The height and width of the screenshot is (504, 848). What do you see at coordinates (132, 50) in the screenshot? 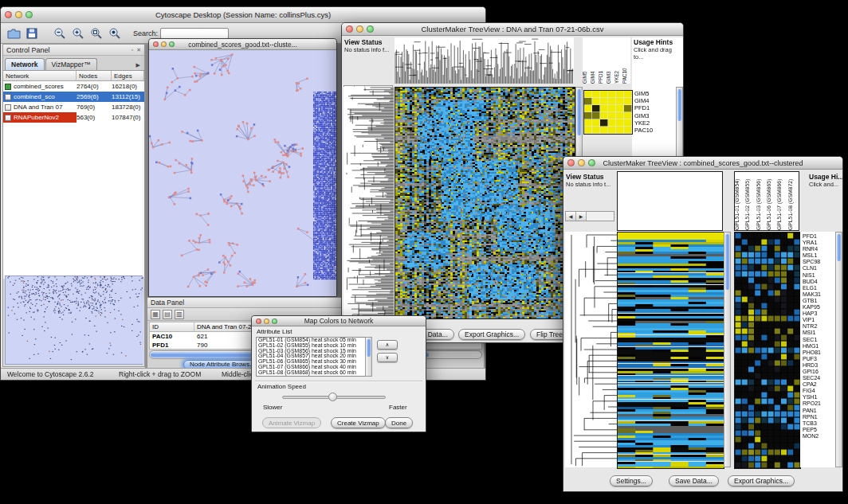
I see `float-panel-icon: ▫` at bounding box center [132, 50].